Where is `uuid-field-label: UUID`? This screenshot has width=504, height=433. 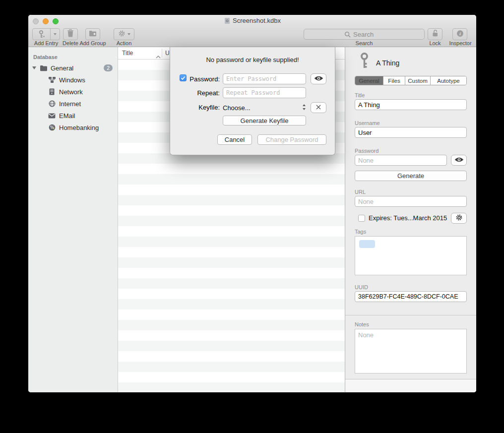
uuid-field-label: UUID is located at coordinates (361, 287).